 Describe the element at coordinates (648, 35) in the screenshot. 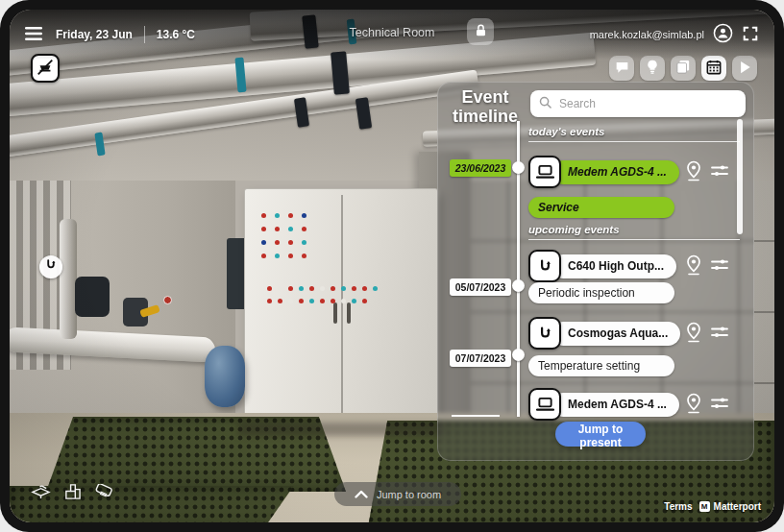

I see `user-email: marek.kozlak@simlab.pl` at that location.